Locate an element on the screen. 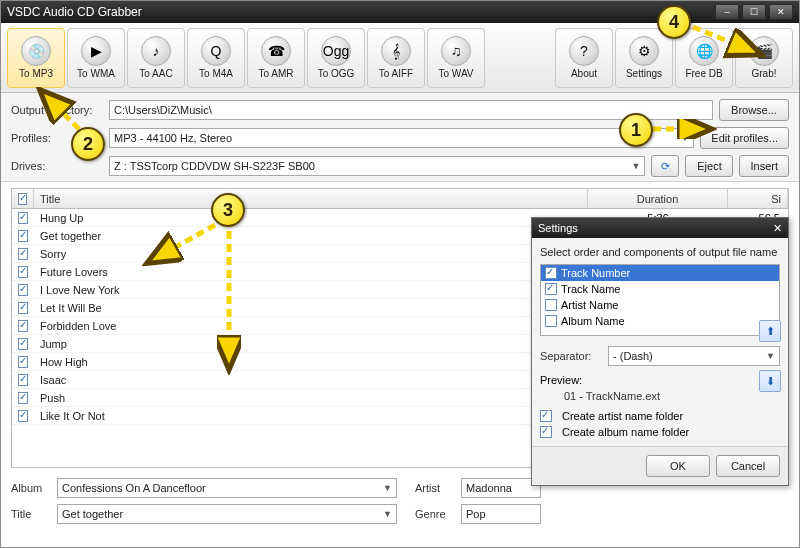 Image resolution: width=800 pixels, height=548 pixels. separator-label: Separator: is located at coordinates (571, 356).